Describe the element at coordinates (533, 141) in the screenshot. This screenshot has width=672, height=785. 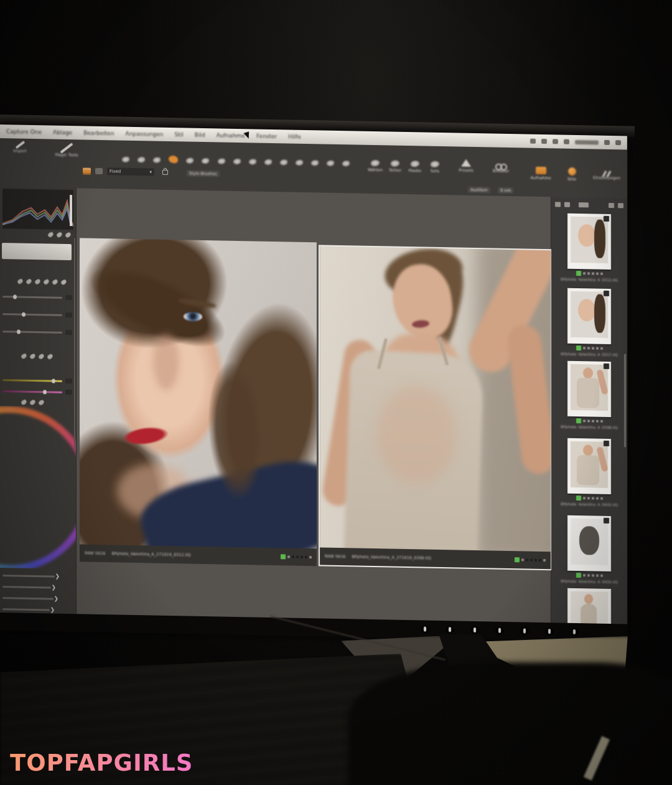
I see `keyboard-icon` at that location.